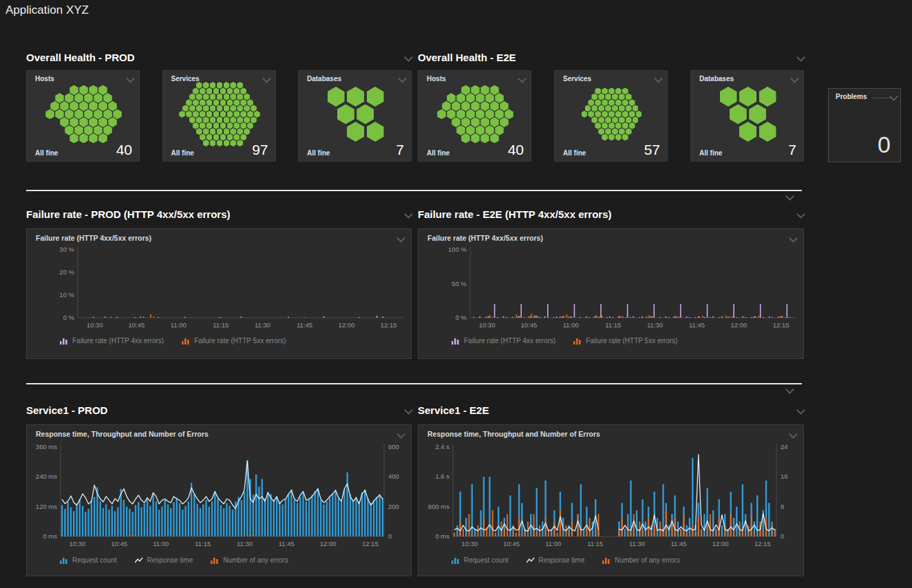  I want to click on svg-text: 10:30, so click(469, 543).